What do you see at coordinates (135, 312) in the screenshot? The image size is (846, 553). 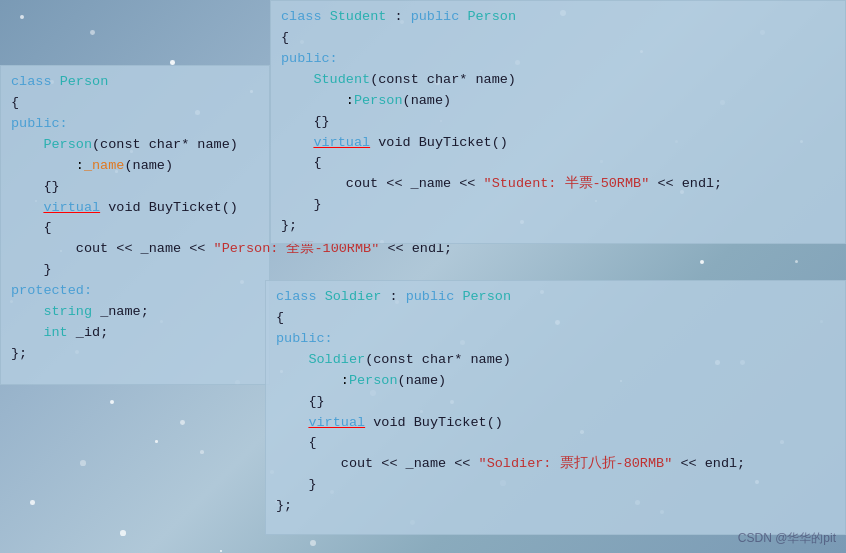 I see `code-line: string _name;` at bounding box center [135, 312].